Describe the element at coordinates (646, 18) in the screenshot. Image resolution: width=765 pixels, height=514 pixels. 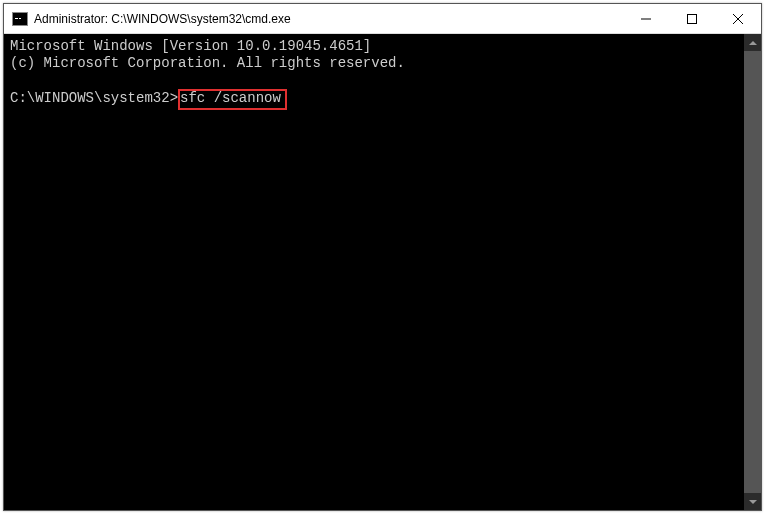
I see `minimize-button` at that location.